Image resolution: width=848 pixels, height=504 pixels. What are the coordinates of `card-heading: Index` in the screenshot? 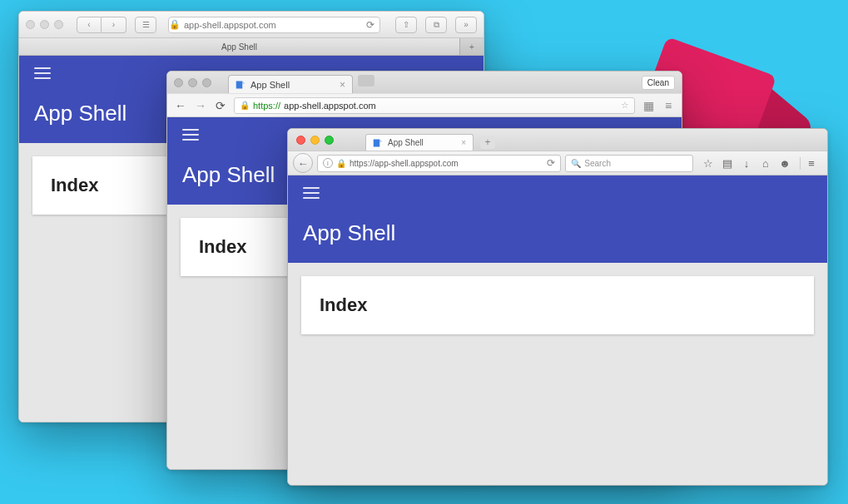 It's located at (558, 305).